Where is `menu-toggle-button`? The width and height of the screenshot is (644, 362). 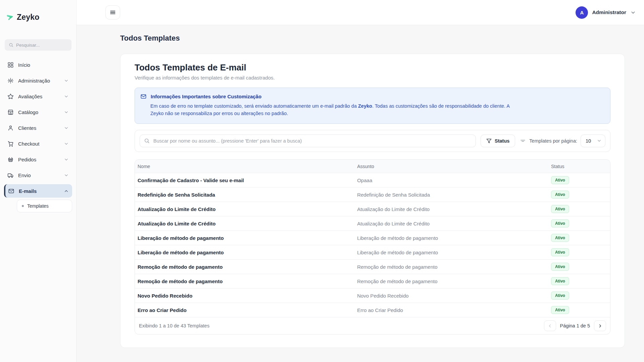
menu-toggle-button is located at coordinates (113, 12).